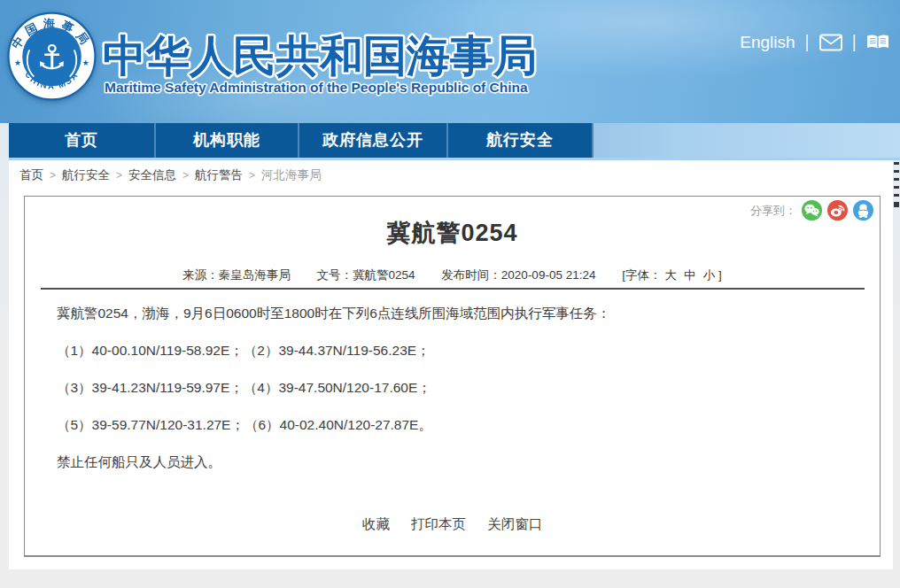 The image size is (900, 588). Describe the element at coordinates (51, 57) in the screenshot. I see `msa-logo-icon: 中国海事局 ★ ★ CHINA MSA ⚓` at that location.